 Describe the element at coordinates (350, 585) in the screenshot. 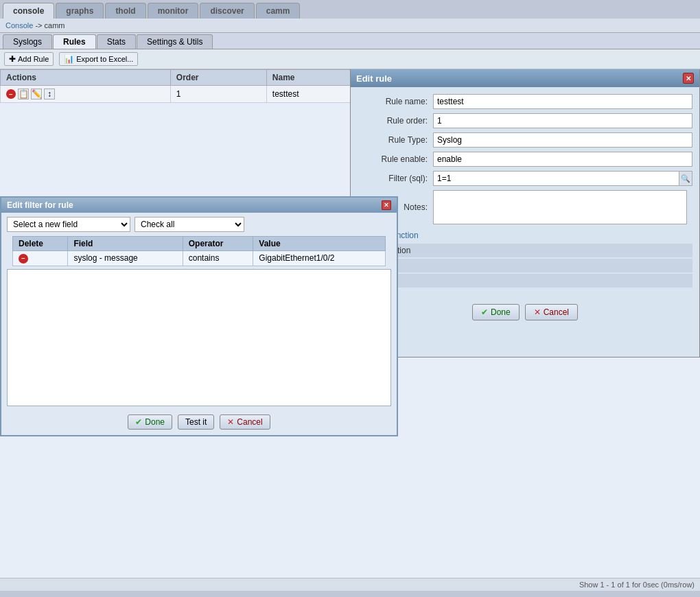

I see `status-bar: Show 1 - 1 of 1 for 0sec (0ms/row)` at that location.